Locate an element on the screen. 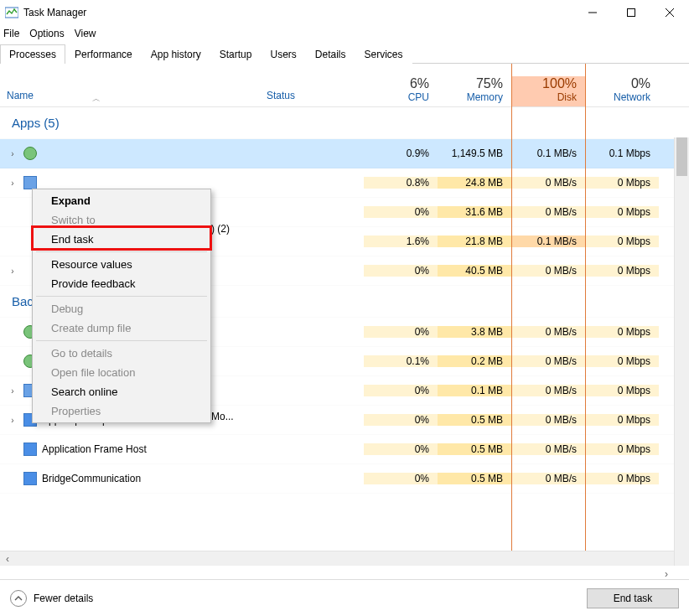  fewer-details-button: Fewer details is located at coordinates (52, 598).